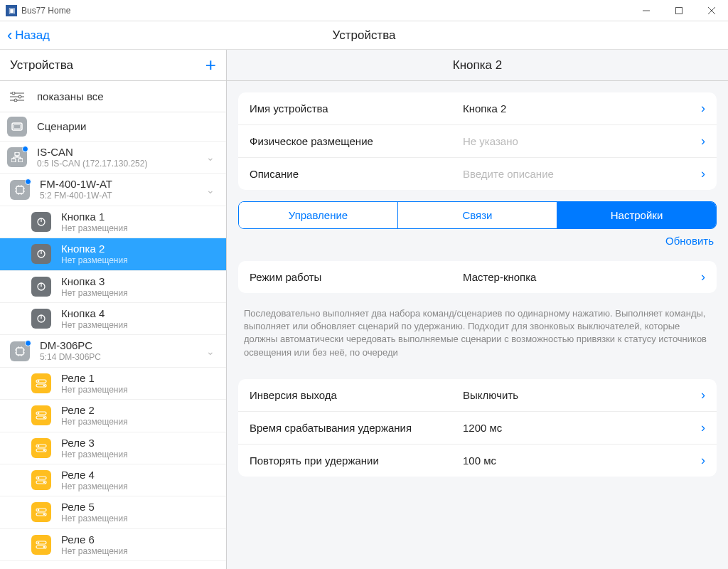 This screenshot has width=728, height=569. Describe the element at coordinates (122, 164) in the screenshot. I see `item-sublabel: 0:5 IS-CAN (172.17.130.252)` at that location.